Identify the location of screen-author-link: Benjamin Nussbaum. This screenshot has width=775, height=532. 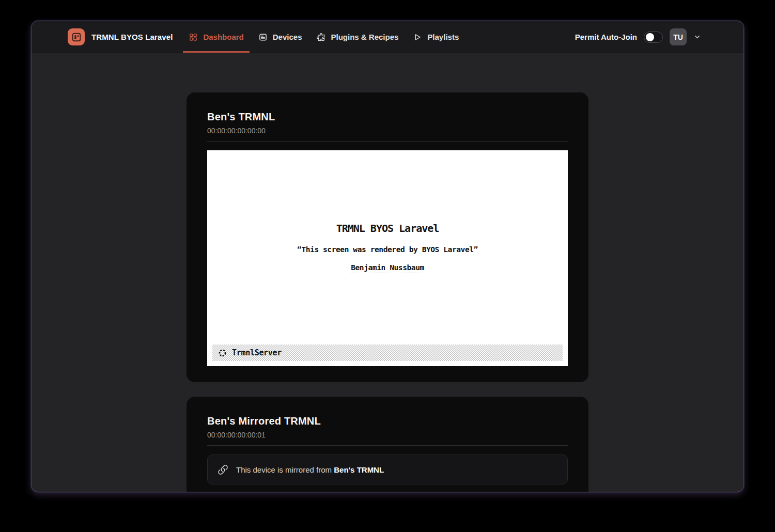
(388, 269).